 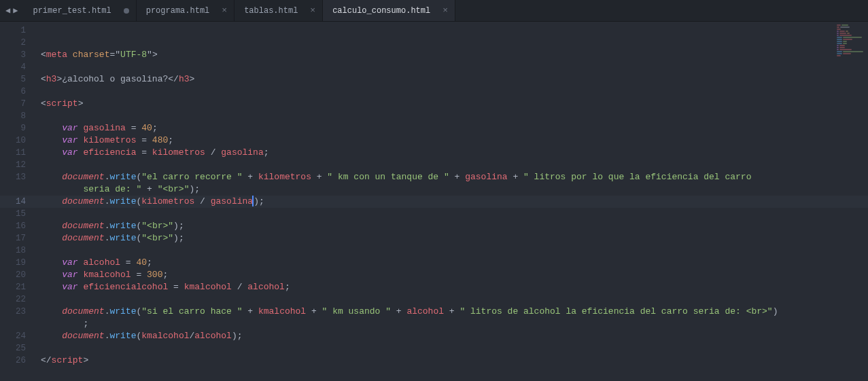 I want to click on line-number: 21, so click(x=18, y=287).